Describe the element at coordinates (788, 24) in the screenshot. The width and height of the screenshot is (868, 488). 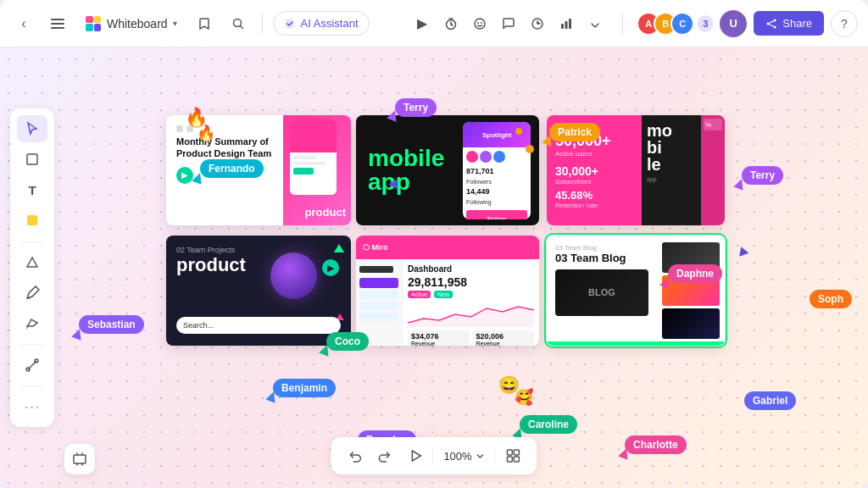
I see `share-button: Share` at that location.